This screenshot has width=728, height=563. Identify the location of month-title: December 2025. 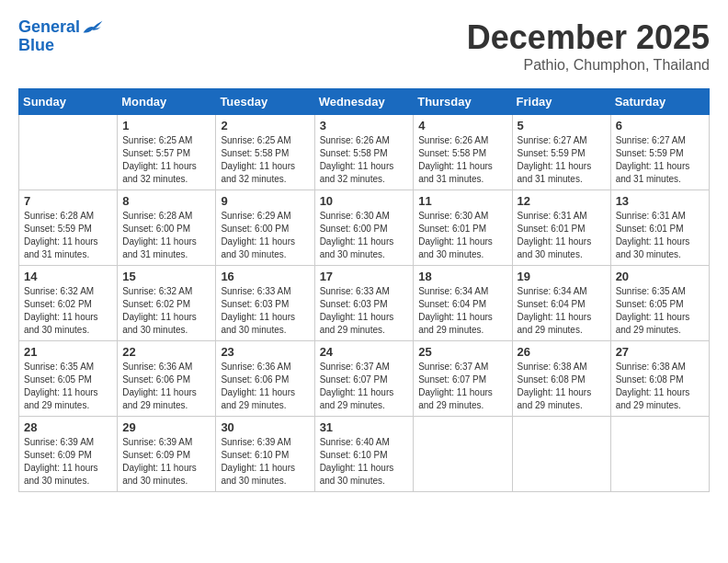
(588, 38).